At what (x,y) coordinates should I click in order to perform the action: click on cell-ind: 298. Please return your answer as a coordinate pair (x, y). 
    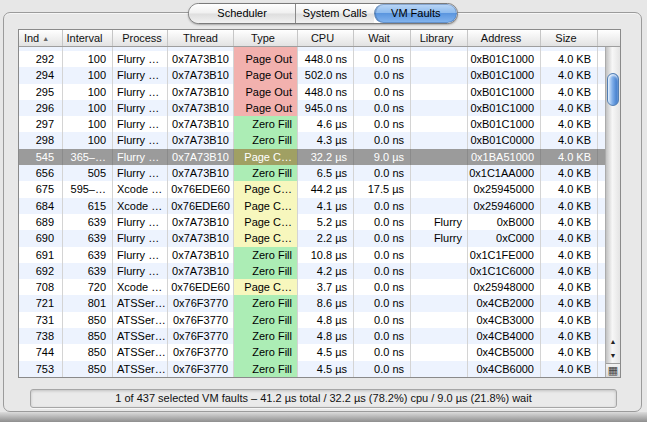
    Looking at the image, I should click on (41, 140).